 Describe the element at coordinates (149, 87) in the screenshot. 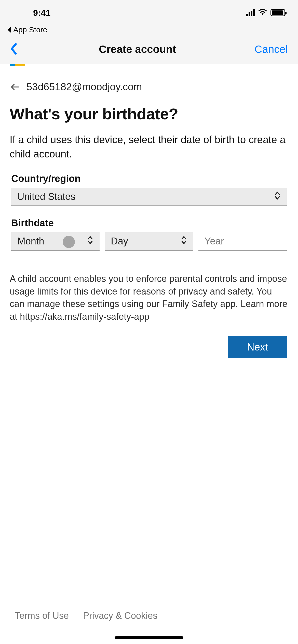

I see `email-back-row: 53d65182@moodjoy.com` at that location.